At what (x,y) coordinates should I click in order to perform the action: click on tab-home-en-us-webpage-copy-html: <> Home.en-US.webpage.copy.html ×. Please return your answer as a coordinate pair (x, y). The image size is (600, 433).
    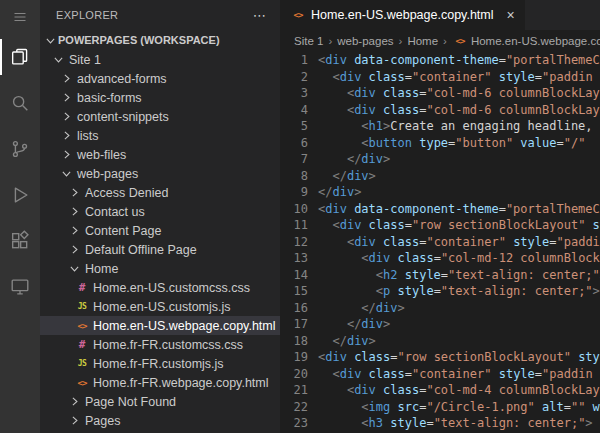
    Looking at the image, I should click on (402, 15).